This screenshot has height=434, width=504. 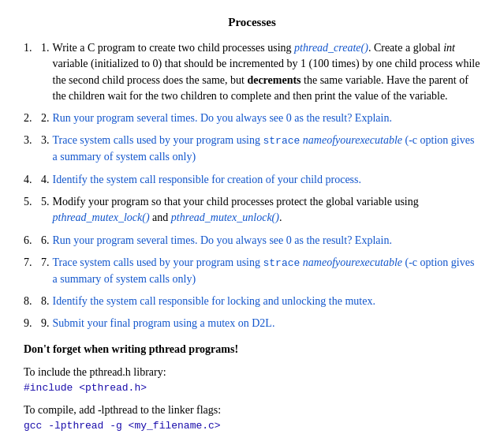 I want to click on mutex-unlock-ref: pthread_mutex_unlock(), so click(x=226, y=218).